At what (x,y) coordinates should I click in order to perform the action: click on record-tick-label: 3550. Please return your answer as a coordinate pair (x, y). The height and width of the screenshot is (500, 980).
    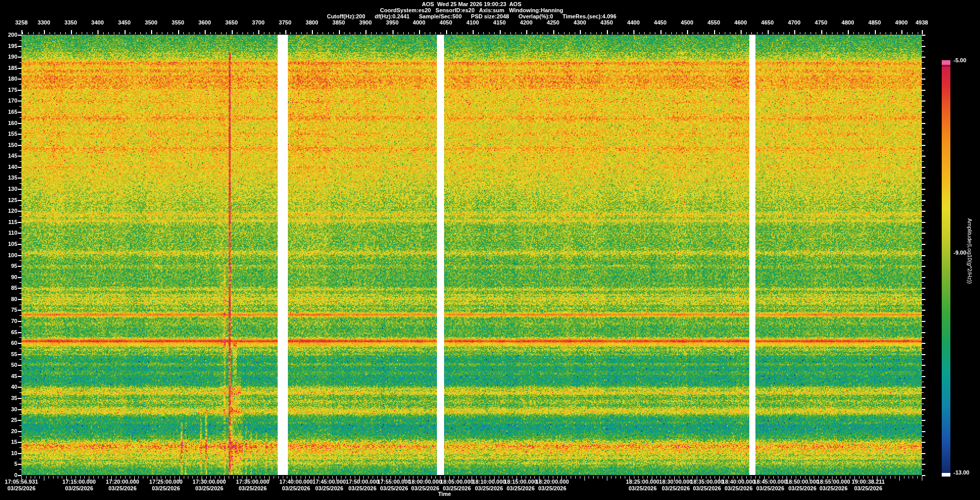
    Looking at the image, I should click on (178, 22).